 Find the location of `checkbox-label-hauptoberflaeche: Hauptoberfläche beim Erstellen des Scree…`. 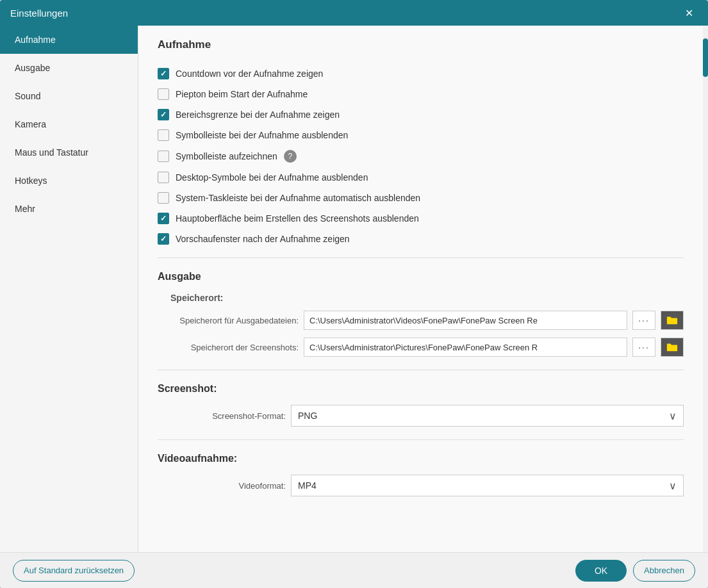

checkbox-label-hauptoberflaeche: Hauptoberfläche beim Erstellen des Scree… is located at coordinates (297, 218).